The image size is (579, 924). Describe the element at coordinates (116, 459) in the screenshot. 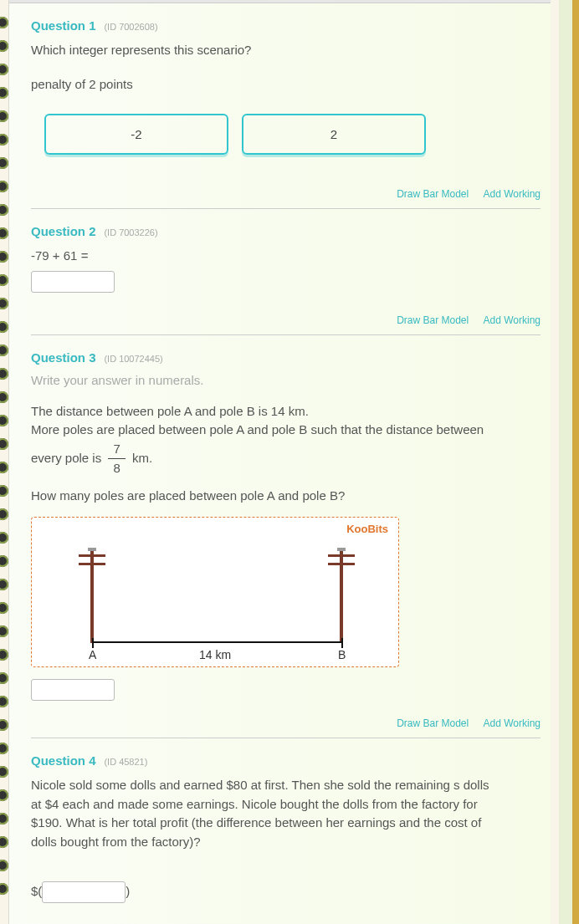

I see `fraction-7-8: 7 8` at that location.